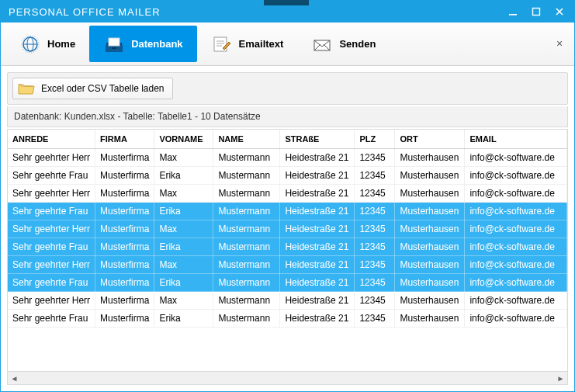 This screenshot has width=575, height=392. I want to click on titlebar: PERSONAL OFFICE MAILER, so click(287, 12).